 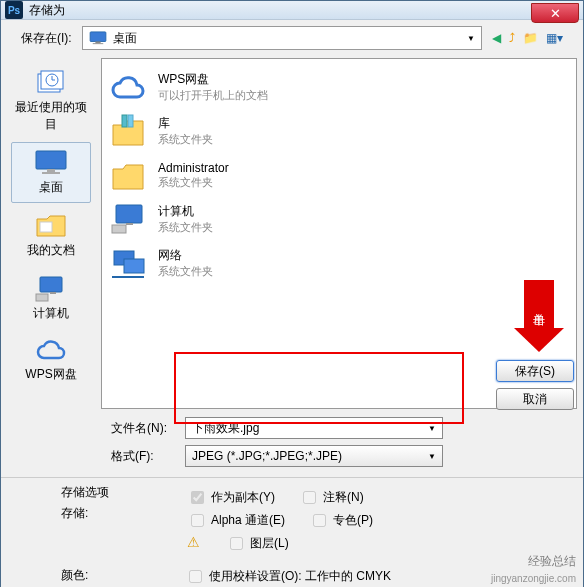 What do you see at coordinates (496, 38) in the screenshot?
I see `back-icon: ◀` at bounding box center [496, 38].